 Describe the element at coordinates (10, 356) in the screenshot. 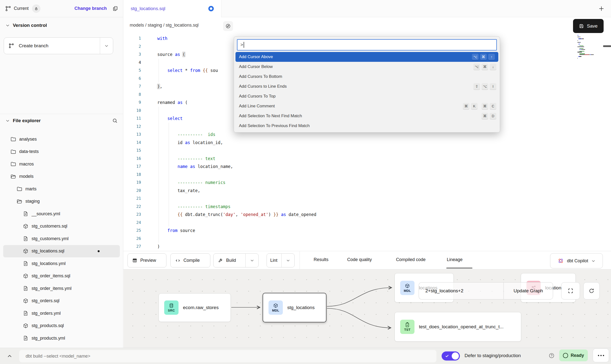

I see `chevron-up-icon` at that location.